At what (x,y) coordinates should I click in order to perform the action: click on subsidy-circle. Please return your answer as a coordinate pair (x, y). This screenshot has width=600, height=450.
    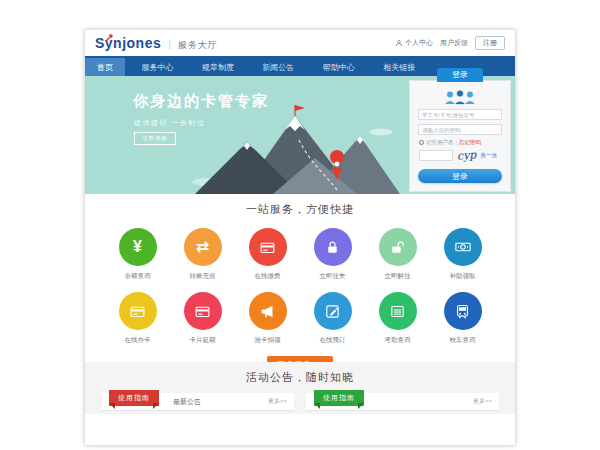
    Looking at the image, I should click on (463, 247).